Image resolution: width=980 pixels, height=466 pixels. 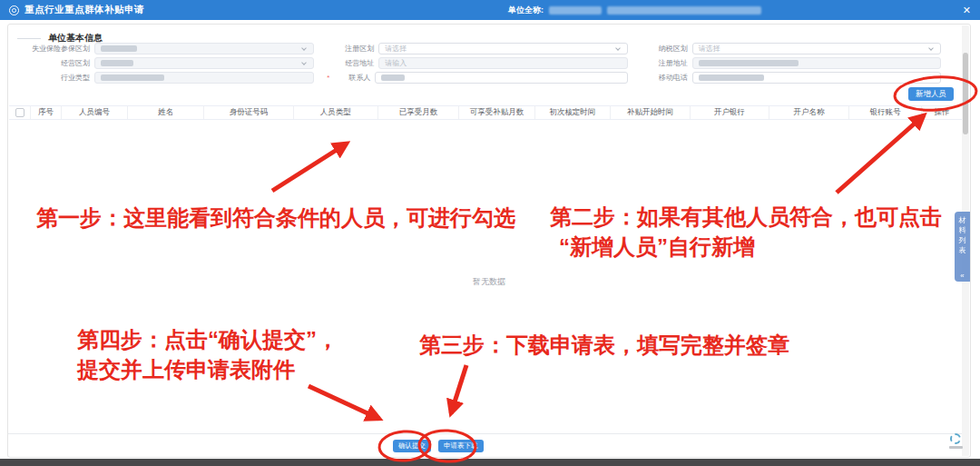 What do you see at coordinates (171, 49) in the screenshot?
I see `field-unemployment-insurance-district: 失业保险参保区划` at bounding box center [171, 49].